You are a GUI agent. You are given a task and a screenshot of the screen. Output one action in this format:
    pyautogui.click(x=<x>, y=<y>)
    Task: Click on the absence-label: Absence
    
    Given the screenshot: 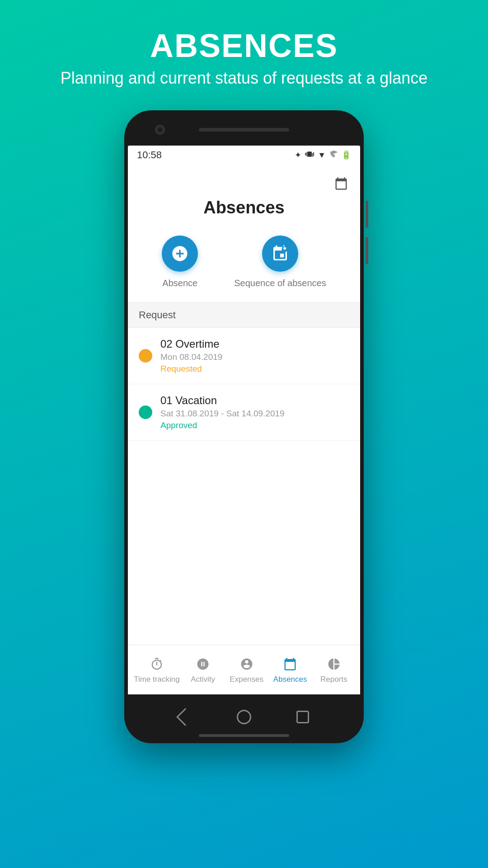 What is the action you would take?
    pyautogui.click(x=180, y=283)
    